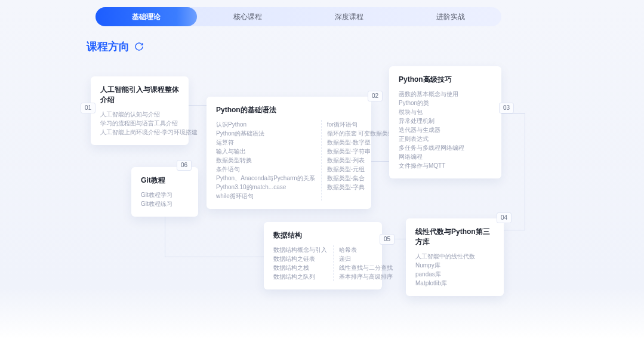  I want to click on card-list: for循环语句 循环的嵌套 可变数据类型 数据类型-数字型 数据类型-字符串 数…, so click(360, 156).